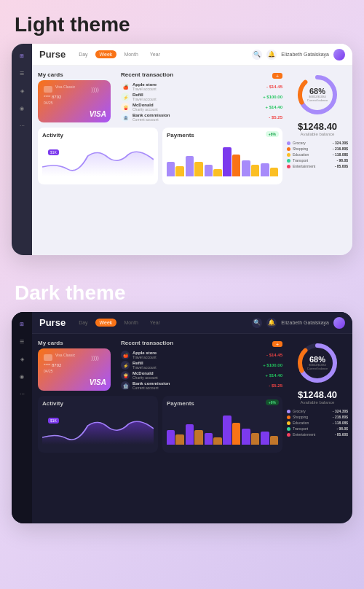 The width and height of the screenshot is (364, 589). Describe the element at coordinates (74, 103) in the screenshot. I see `card-expiry-light: 04/25` at that location.